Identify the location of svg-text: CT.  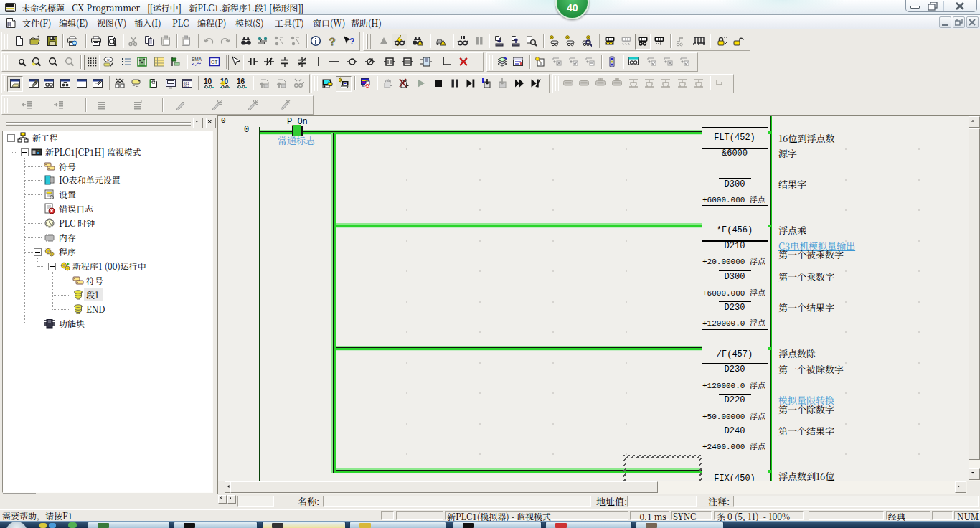
(215, 62).